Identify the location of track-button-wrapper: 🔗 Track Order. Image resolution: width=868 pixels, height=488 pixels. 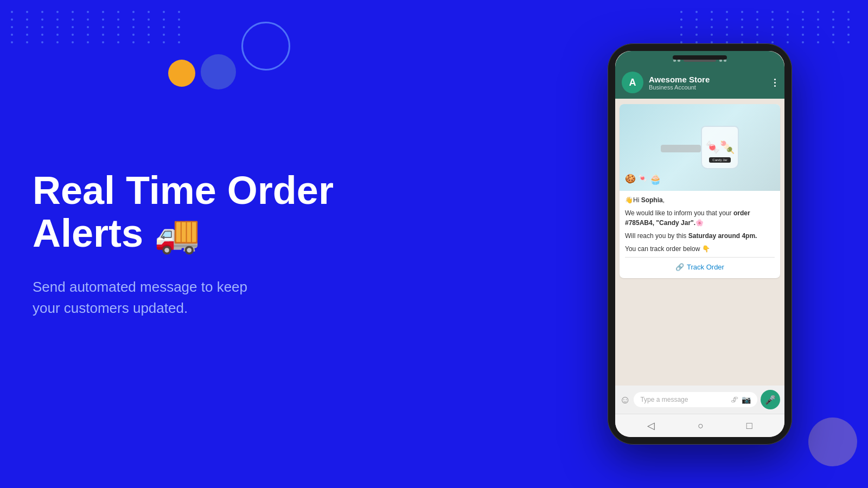
(700, 266).